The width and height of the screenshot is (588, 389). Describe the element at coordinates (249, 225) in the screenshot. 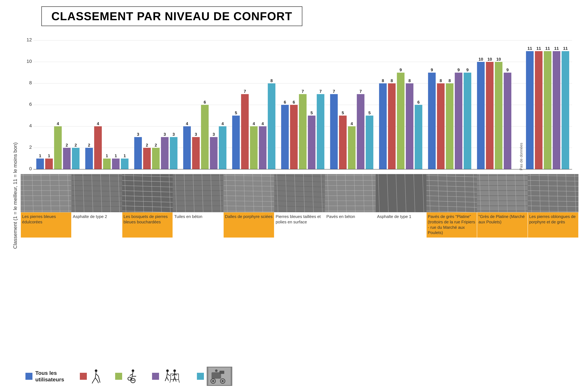

I see `label-cell-4: Dalles de porphyre sciées` at that location.